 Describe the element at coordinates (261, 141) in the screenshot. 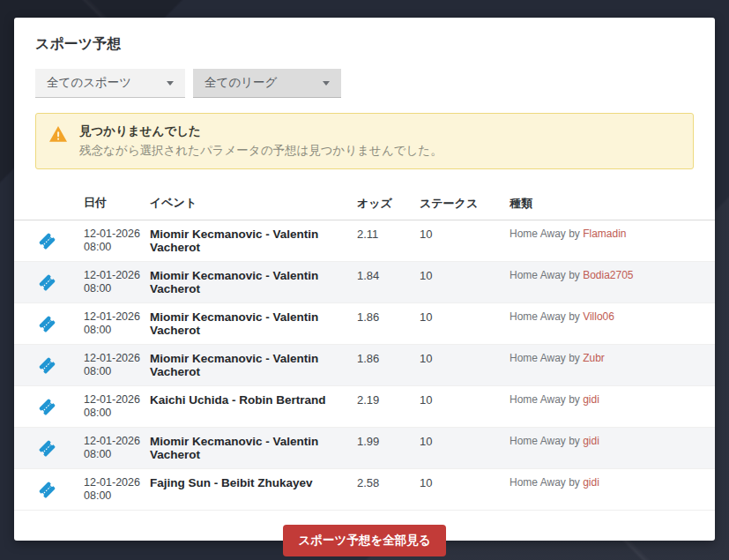

I see `alert-text: 見つかりませんでした 残念ながら選択されたパラメータの予想は見つかりませんでした…` at that location.